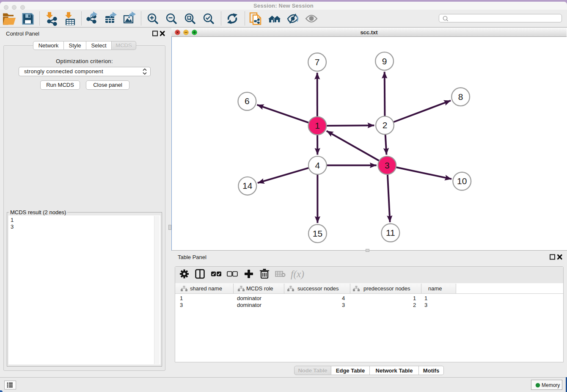  I want to click on svg-text: 4, so click(318, 165).